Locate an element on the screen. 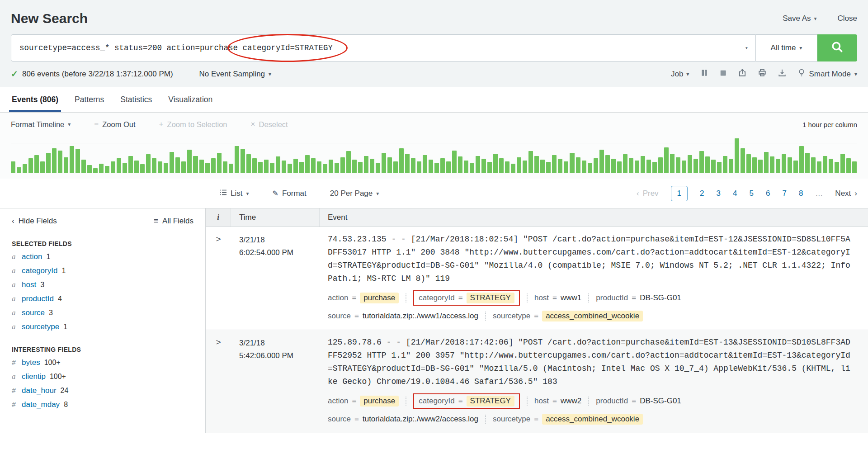  event-field-productId: productId=DB-SG-G01 is located at coordinates (638, 401).